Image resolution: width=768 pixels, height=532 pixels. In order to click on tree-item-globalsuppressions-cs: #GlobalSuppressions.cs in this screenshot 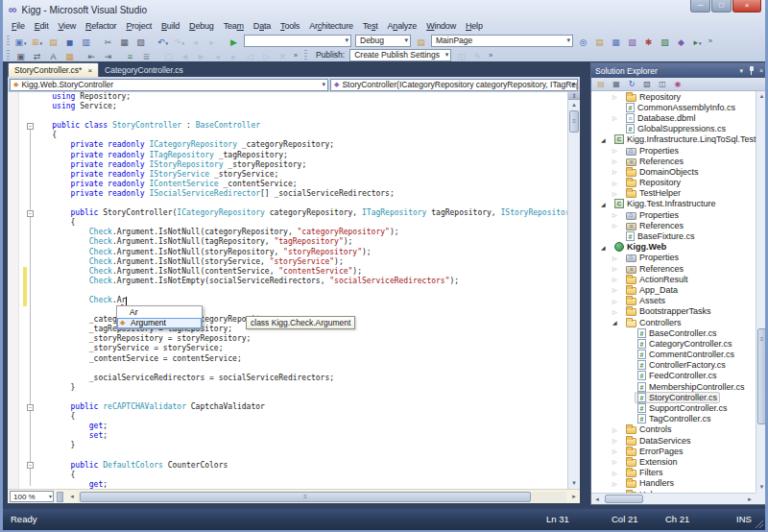, I will do `click(680, 129)`.